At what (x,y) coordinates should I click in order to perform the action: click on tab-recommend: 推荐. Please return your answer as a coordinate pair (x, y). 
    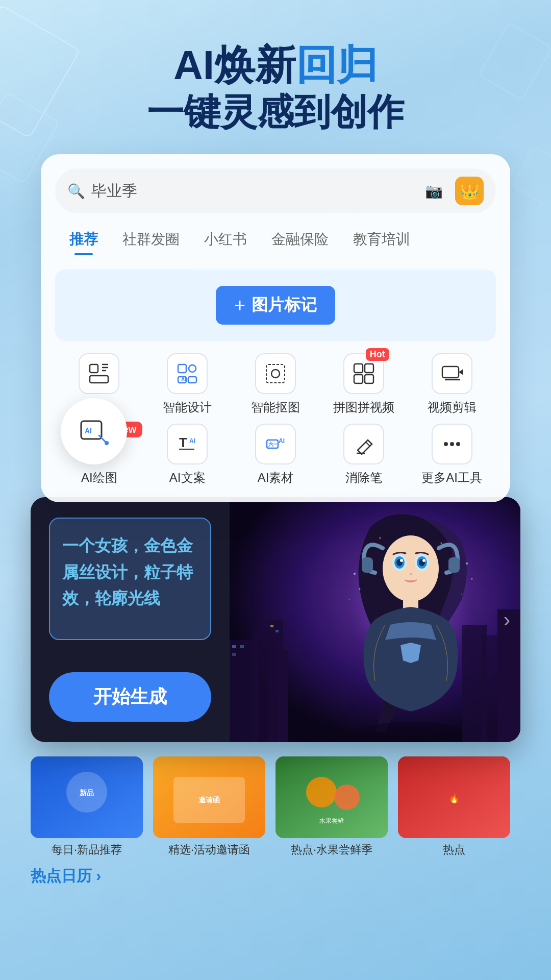
    Looking at the image, I should click on (84, 241).